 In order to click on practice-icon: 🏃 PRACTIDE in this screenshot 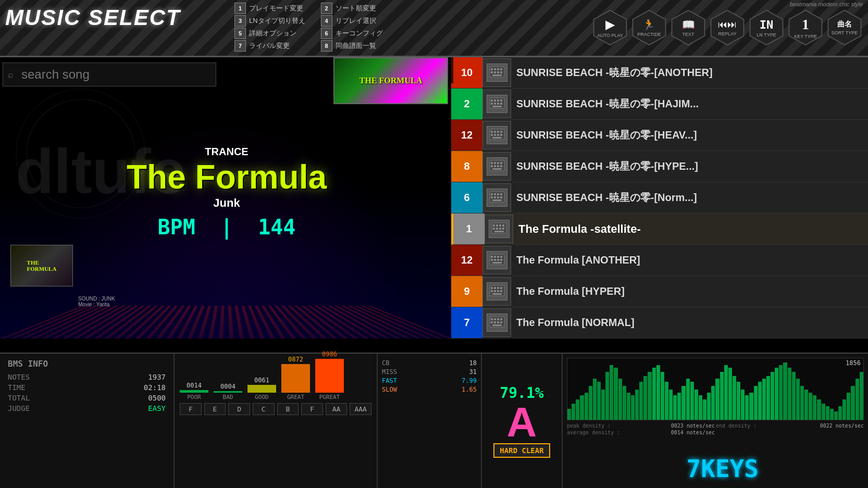, I will do `click(649, 28)`.